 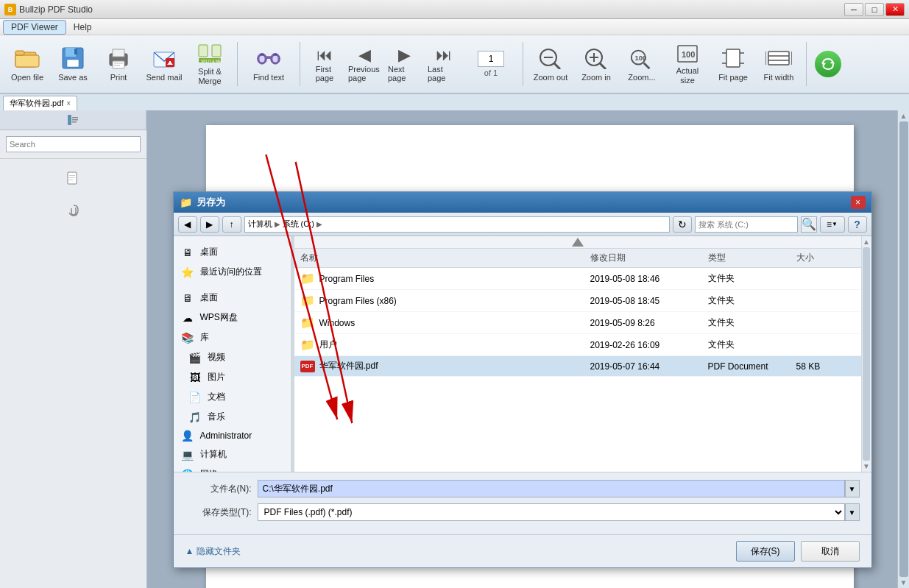 I want to click on left-item-library: 📚 库, so click(x=233, y=337).